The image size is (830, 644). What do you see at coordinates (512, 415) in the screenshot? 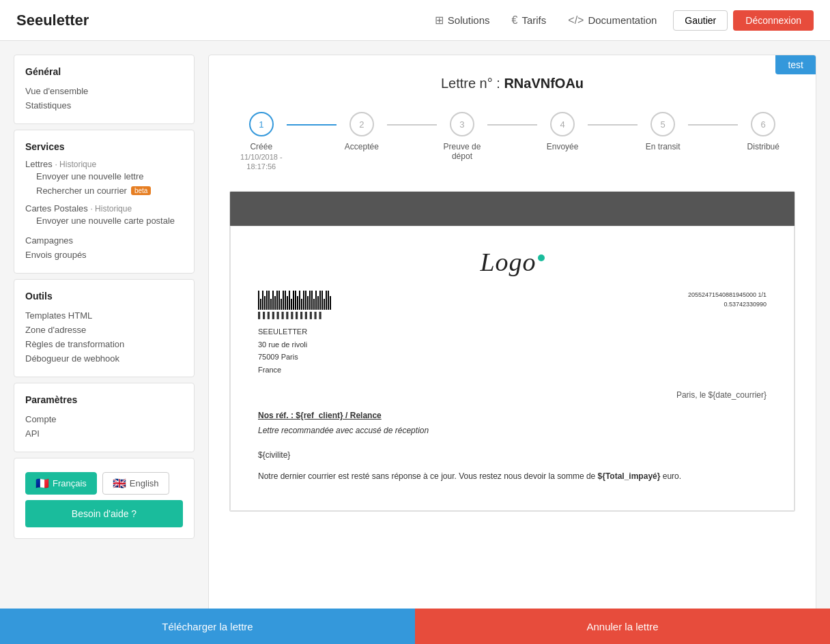
I see `ref-line: Nos réf. : ${ref_client} / Relance` at bounding box center [512, 415].